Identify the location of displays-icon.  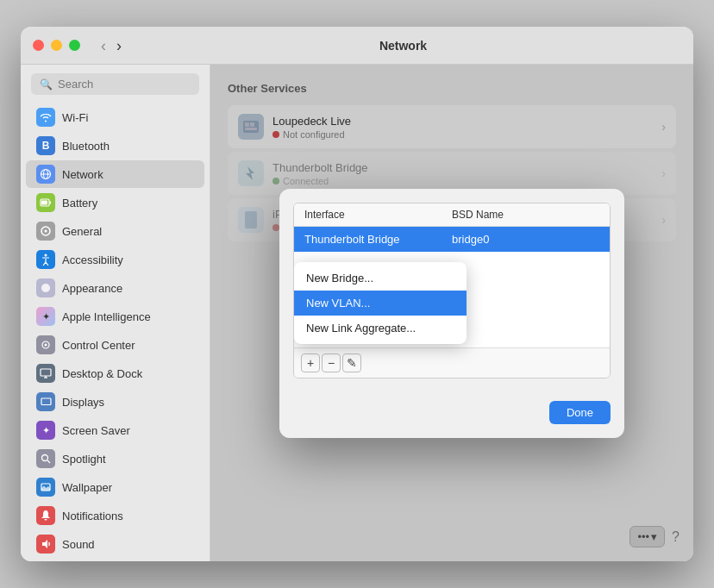
(46, 402).